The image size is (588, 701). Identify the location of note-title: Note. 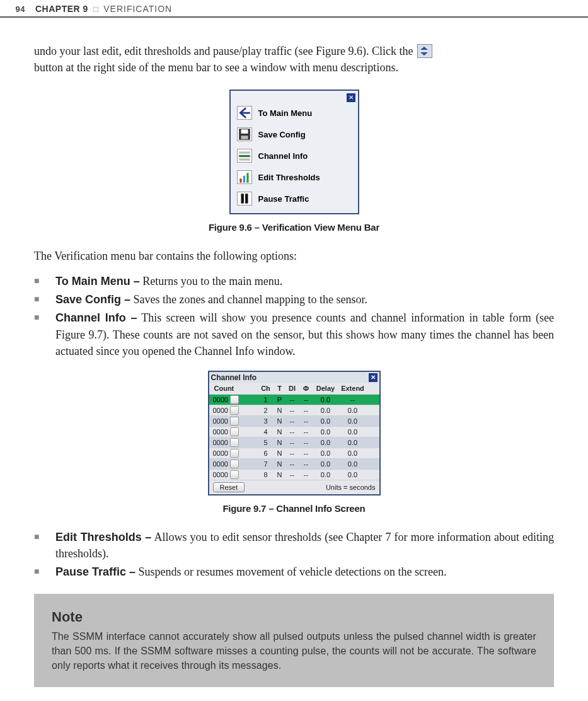
(294, 617).